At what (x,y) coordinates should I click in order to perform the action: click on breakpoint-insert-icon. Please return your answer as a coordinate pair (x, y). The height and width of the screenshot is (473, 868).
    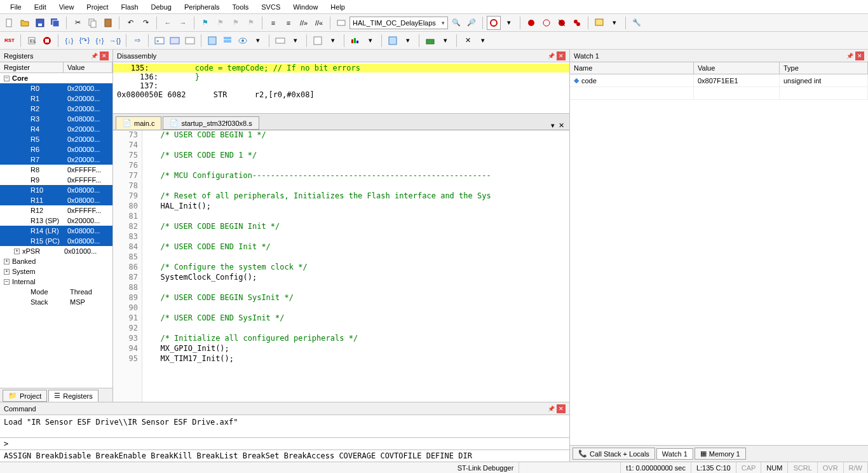
    Looking at the image, I should click on (531, 23).